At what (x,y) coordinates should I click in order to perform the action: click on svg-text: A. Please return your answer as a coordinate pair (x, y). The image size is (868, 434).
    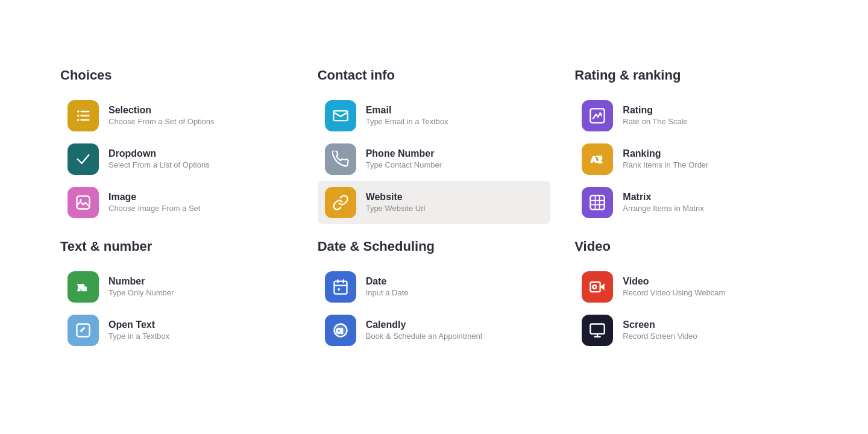
    Looking at the image, I should click on (594, 159).